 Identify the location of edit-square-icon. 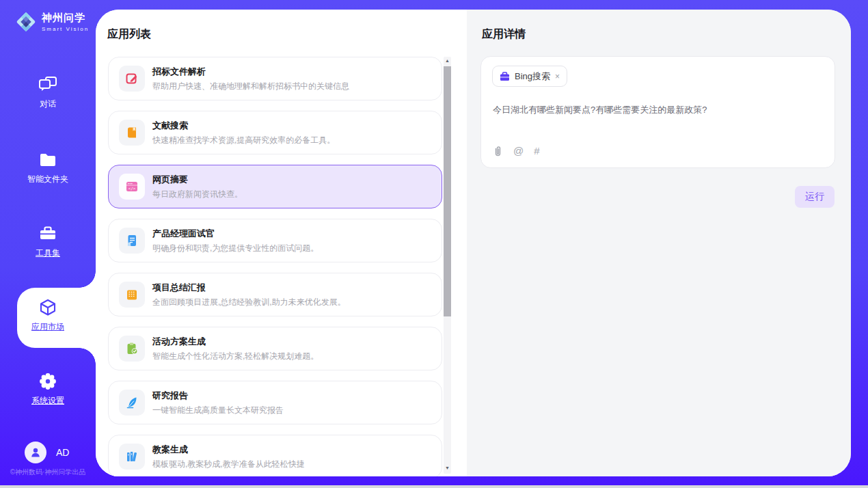
(132, 79).